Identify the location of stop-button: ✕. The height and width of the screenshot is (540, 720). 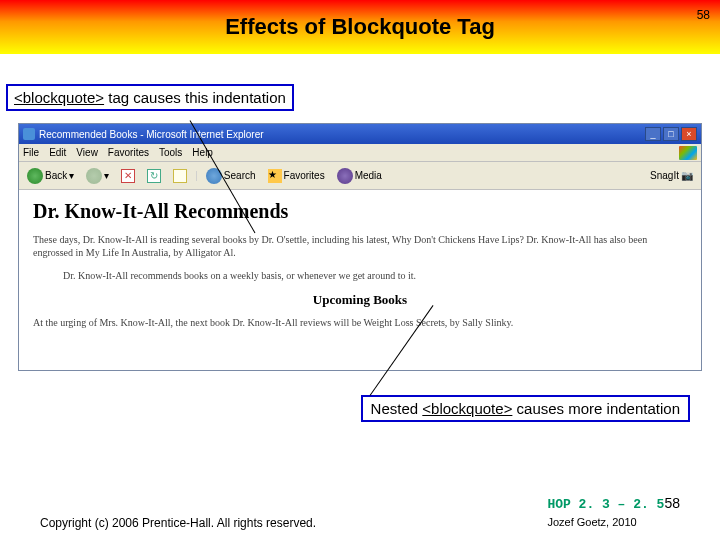
(128, 176).